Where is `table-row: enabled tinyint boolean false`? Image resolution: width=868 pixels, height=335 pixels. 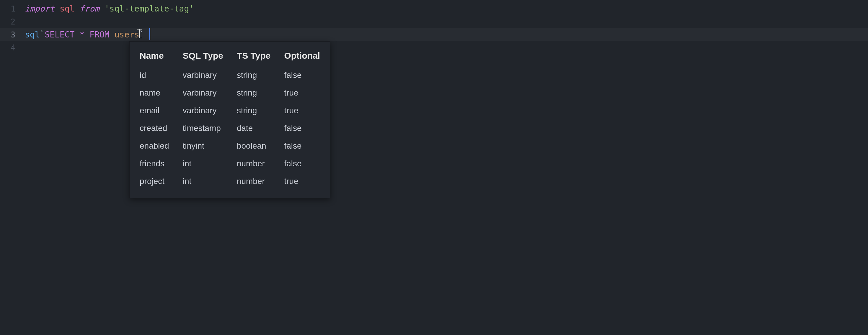
table-row: enabled tinyint boolean false is located at coordinates (230, 146).